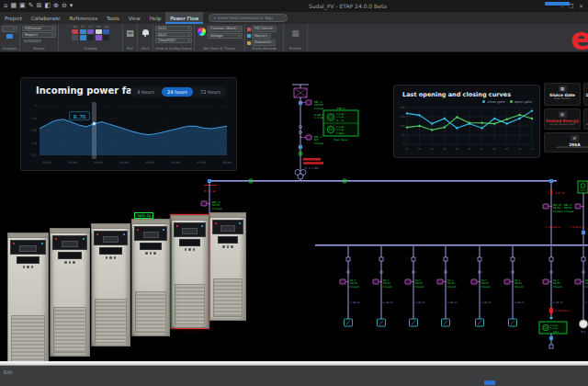 The height and width of the screenshot is (386, 588). Describe the element at coordinates (40, 6) in the screenshot. I see `quick-access-icon: ⊞` at that location.